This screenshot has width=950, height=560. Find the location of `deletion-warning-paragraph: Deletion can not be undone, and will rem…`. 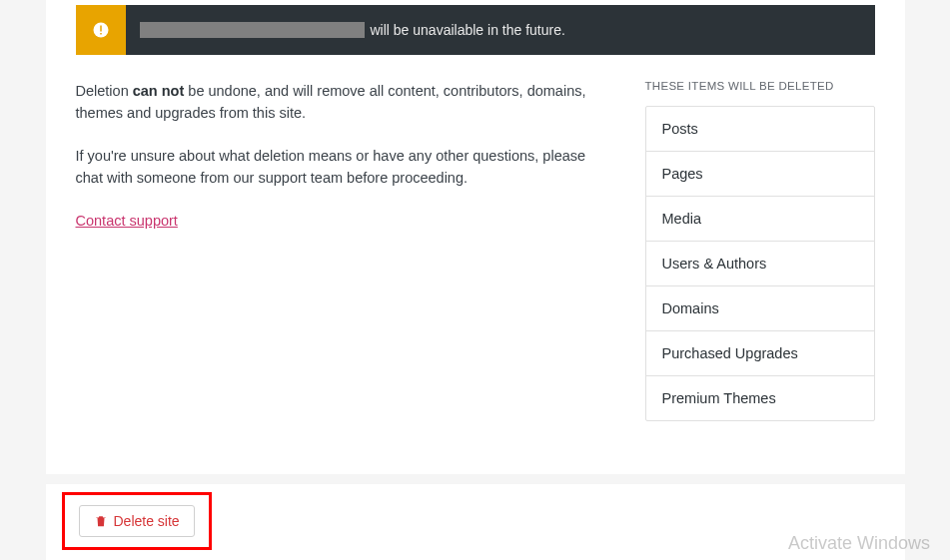

deletion-warning-paragraph: Deletion can not be undone, and will rem… is located at coordinates (341, 102).